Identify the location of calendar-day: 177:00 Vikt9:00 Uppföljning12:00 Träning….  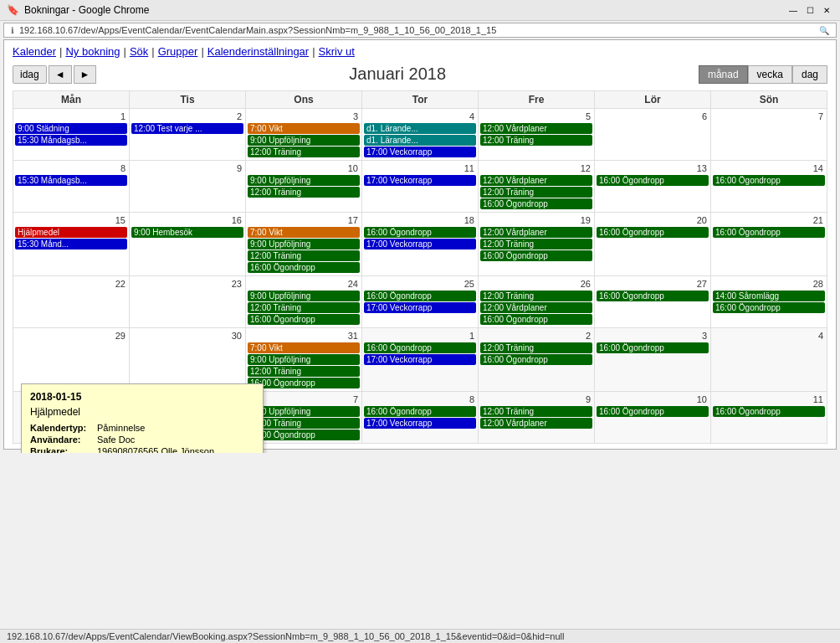
(305, 244).